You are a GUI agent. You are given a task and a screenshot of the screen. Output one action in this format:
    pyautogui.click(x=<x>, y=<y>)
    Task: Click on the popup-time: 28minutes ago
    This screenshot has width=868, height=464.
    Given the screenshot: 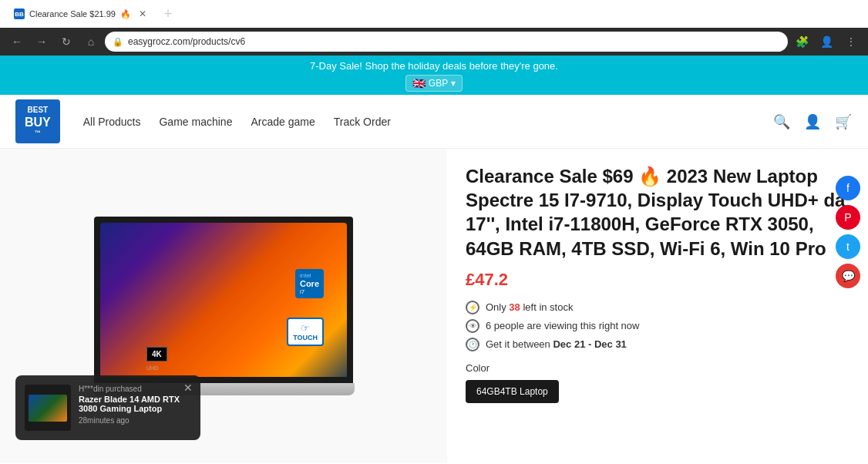 What is the action you would take?
    pyautogui.click(x=135, y=421)
    